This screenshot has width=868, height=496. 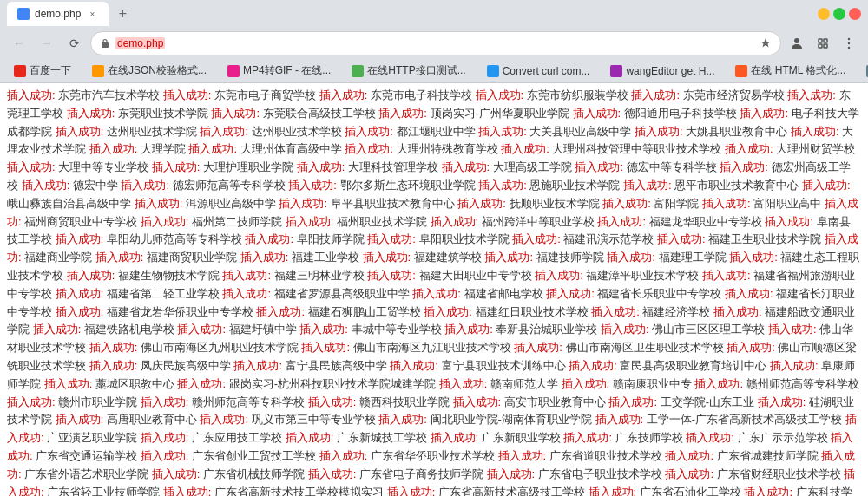 I want to click on content-text: 东莞市经济贸易学校, so click(x=733, y=95).